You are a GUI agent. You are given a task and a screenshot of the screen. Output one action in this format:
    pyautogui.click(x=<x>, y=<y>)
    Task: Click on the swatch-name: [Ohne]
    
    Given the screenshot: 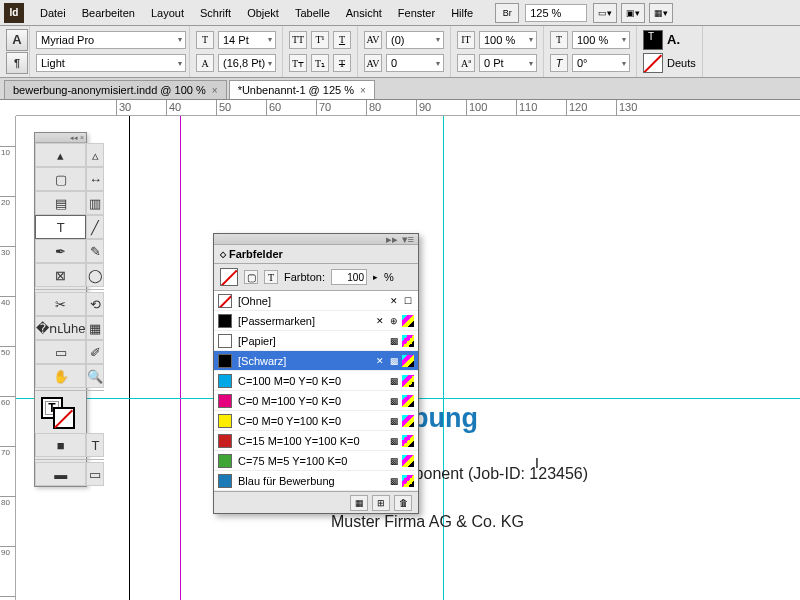 What is the action you would take?
    pyautogui.click(x=310, y=301)
    